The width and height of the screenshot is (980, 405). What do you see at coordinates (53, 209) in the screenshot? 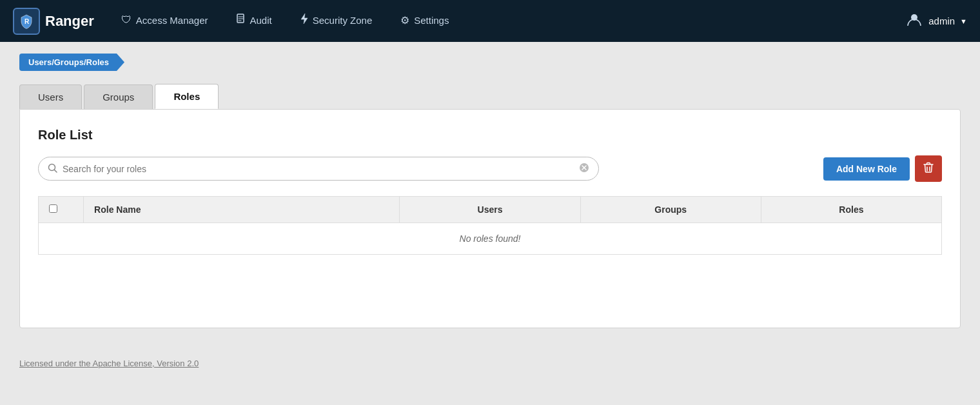
I see `select-all-checkbox` at bounding box center [53, 209].